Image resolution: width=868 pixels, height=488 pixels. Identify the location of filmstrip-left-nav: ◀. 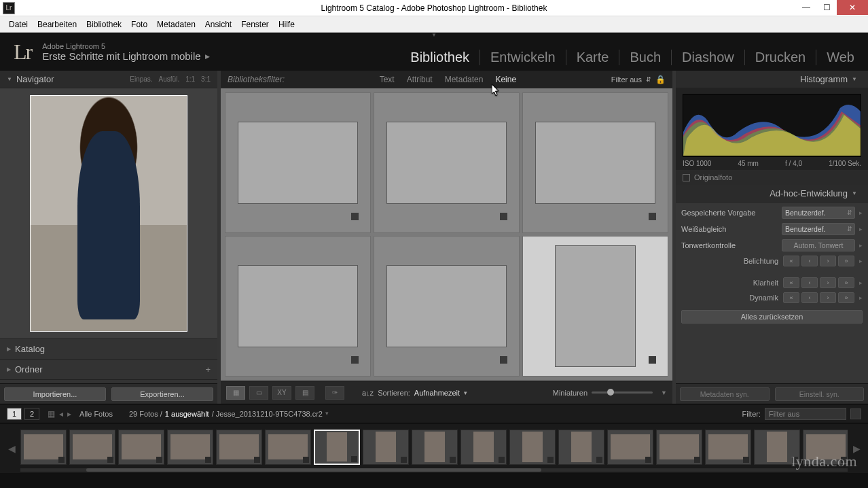
(12, 449).